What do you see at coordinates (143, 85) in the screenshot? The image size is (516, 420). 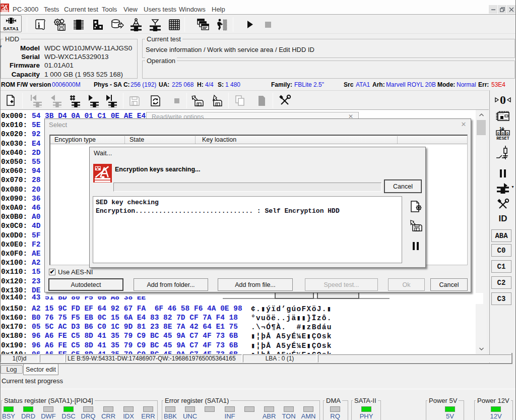 I see `rom-value: 256 (192)` at bounding box center [143, 85].